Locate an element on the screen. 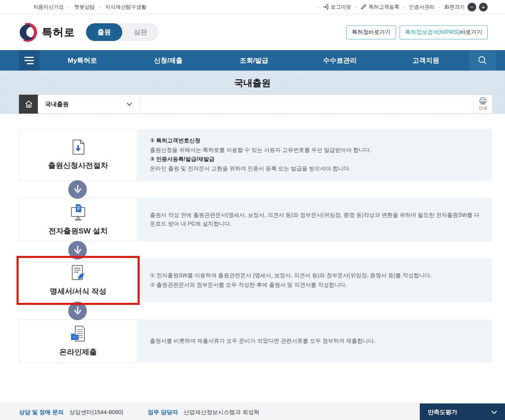  utility-links-left: 처음이신가요 챗봇상담 지식재산탐구생활 is located at coordinates (90, 7).